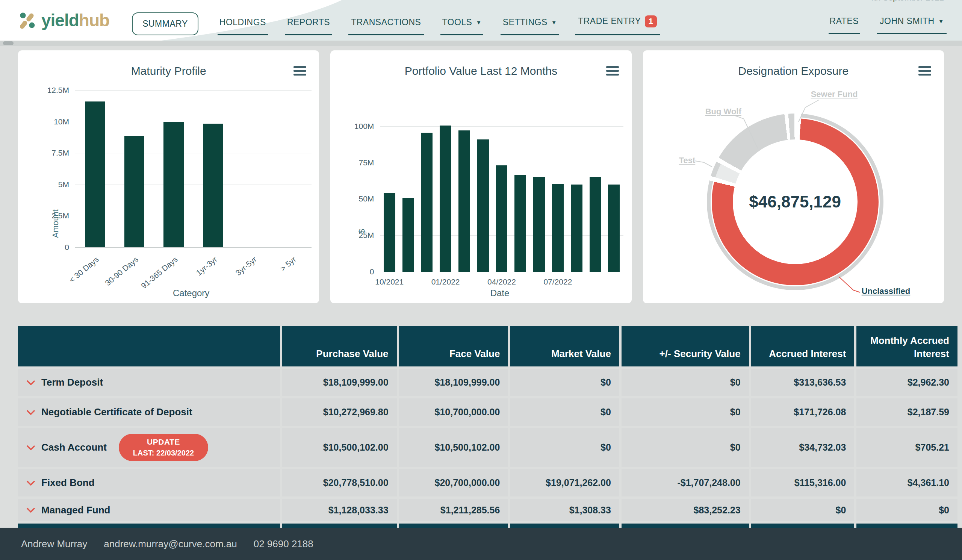  I want to click on table-cell-value: $18,109,999.00, so click(339, 382).